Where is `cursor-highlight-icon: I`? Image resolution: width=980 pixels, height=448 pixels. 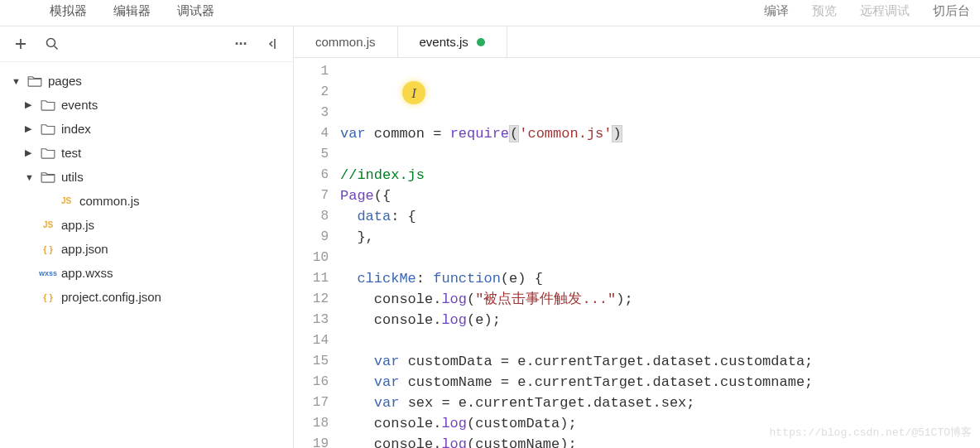
cursor-highlight-icon: I is located at coordinates (414, 93).